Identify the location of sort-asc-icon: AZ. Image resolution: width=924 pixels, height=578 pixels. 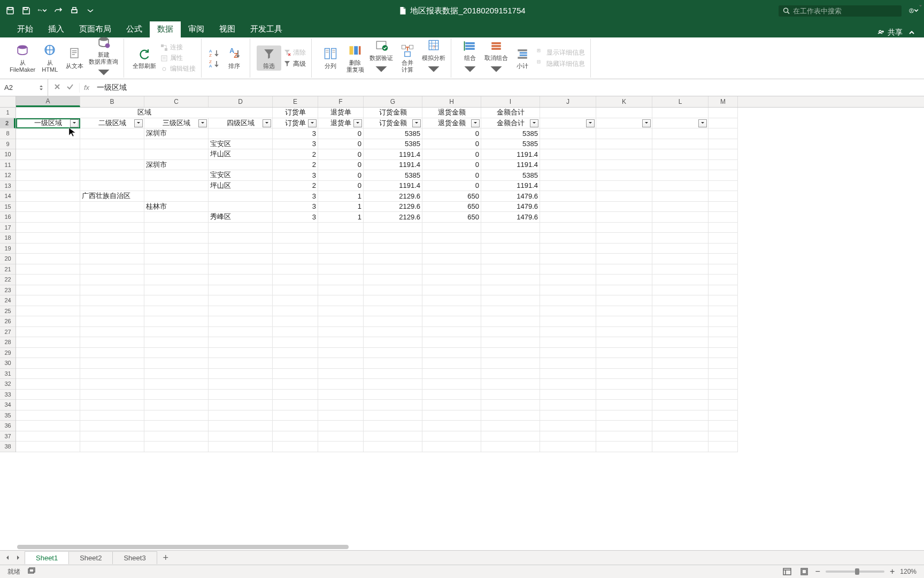
(214, 53).